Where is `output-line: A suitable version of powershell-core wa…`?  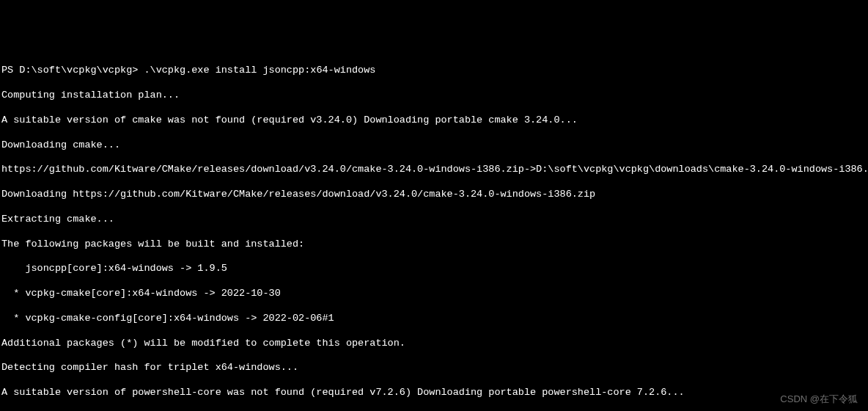 output-line: A suitable version of powershell-core wa… is located at coordinates (434, 393).